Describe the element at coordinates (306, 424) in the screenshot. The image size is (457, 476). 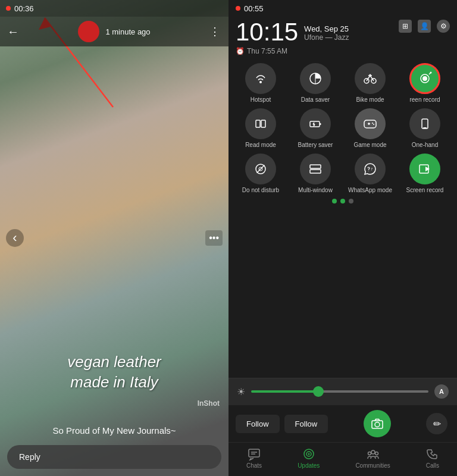
I see `follow-button-2: Follow` at that location.